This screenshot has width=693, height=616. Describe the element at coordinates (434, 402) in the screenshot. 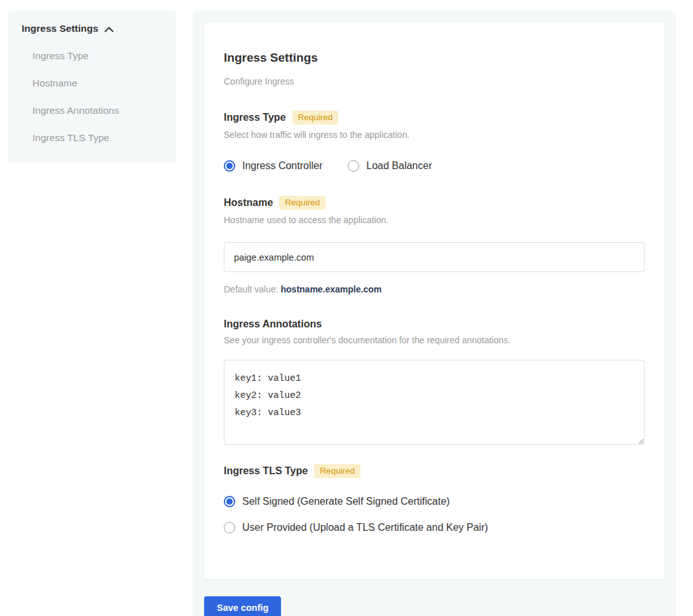

I see `ingress-annotations-textarea: key1: value1 key2: value2 key3: value3` at that location.